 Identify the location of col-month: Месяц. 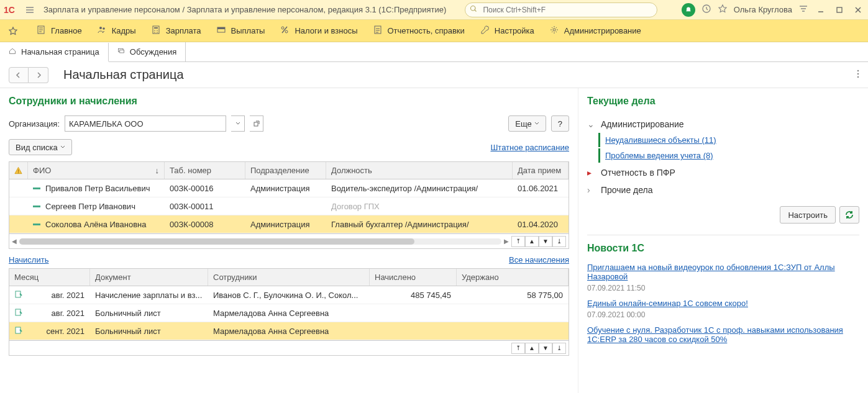
(50, 277).